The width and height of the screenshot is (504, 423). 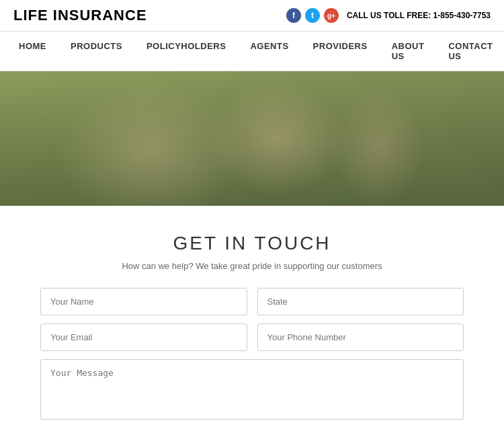 I want to click on nav-list: HOME PRODUCTS POLICYHOLDERS AGENTS PROVI…, so click(x=252, y=51).